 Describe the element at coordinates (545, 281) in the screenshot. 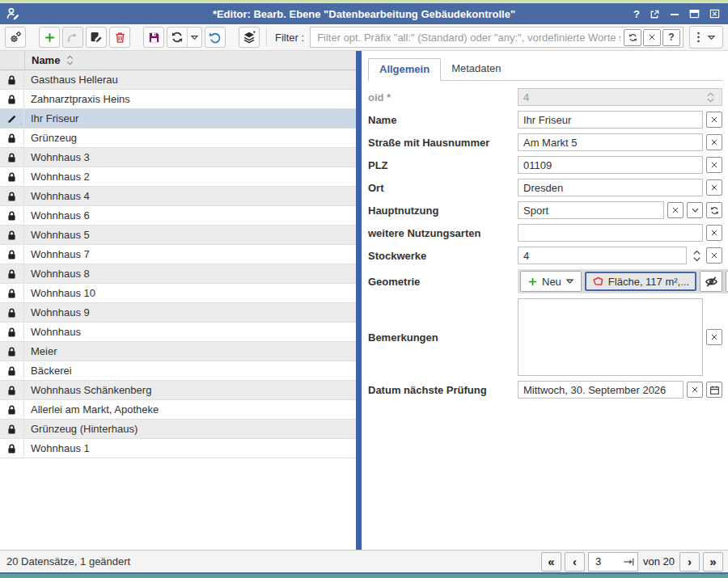

I see `field-geometrie: Geometrie Neu` at that location.